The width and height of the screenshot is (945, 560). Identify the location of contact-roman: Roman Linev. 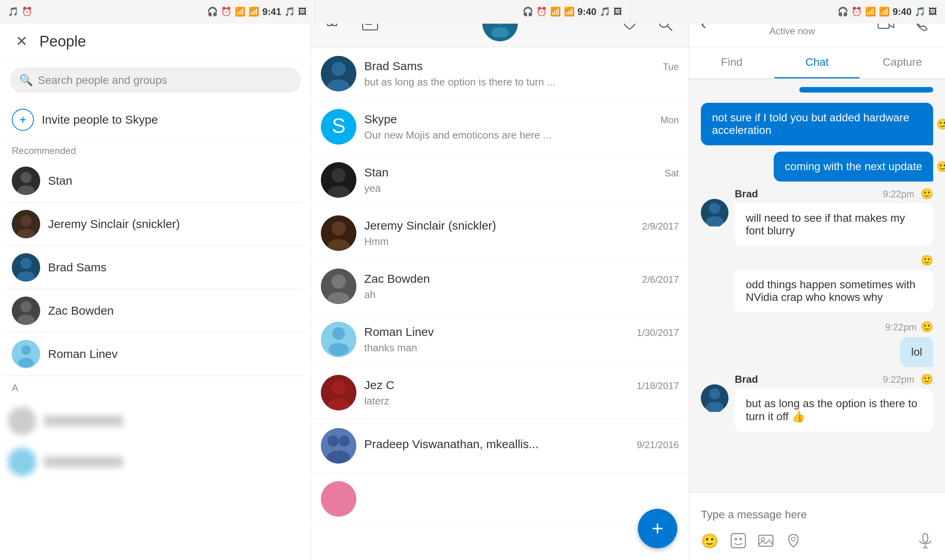
(155, 354).